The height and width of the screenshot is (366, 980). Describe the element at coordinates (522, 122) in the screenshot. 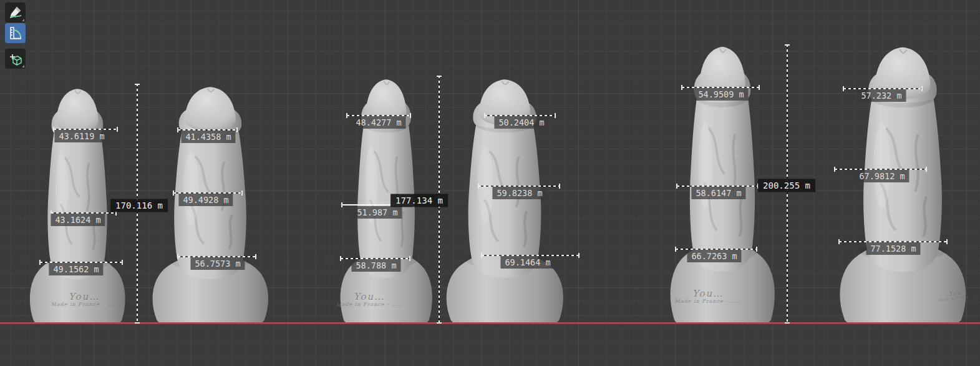

I see `width-ruler-label: 50.2404 m` at that location.